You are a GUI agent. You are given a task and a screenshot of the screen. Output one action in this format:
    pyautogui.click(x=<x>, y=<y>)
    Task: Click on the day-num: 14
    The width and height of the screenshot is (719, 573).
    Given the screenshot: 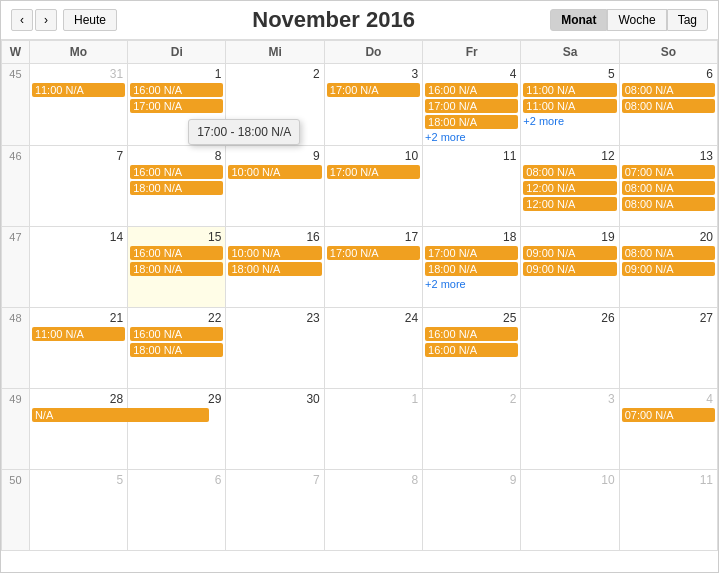 What is the action you would take?
    pyautogui.click(x=78, y=238)
    